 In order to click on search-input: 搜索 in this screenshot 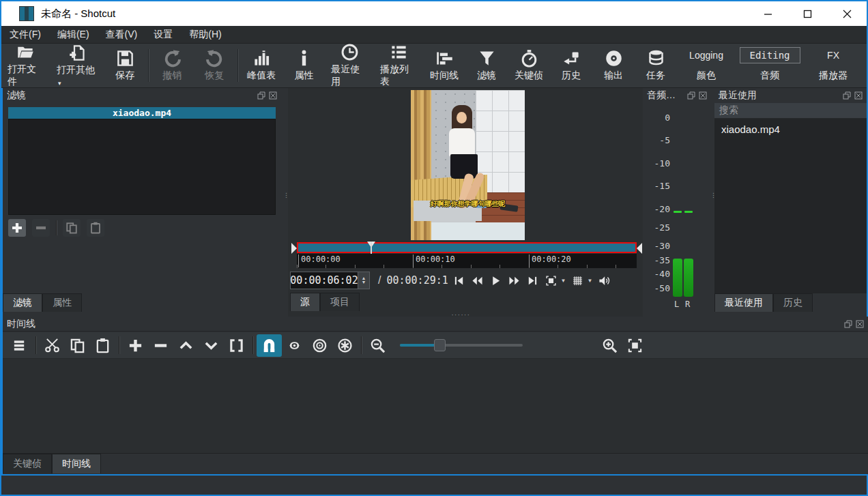, I will do `click(790, 111)`.